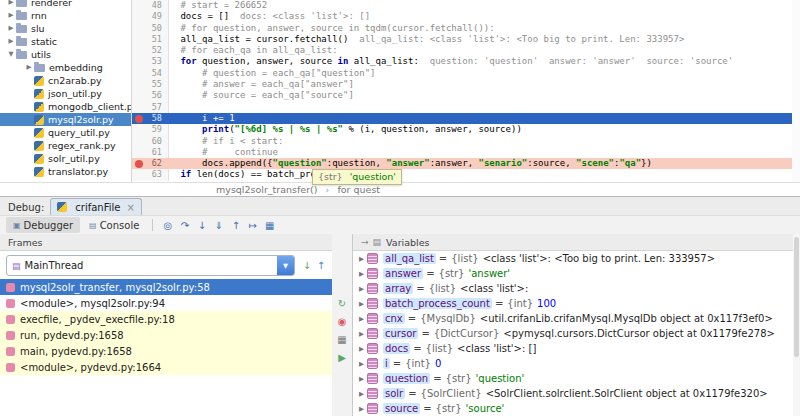  Describe the element at coordinates (66, 132) in the screenshot. I see `tree-item-query-util-py: query_util.py` at that location.